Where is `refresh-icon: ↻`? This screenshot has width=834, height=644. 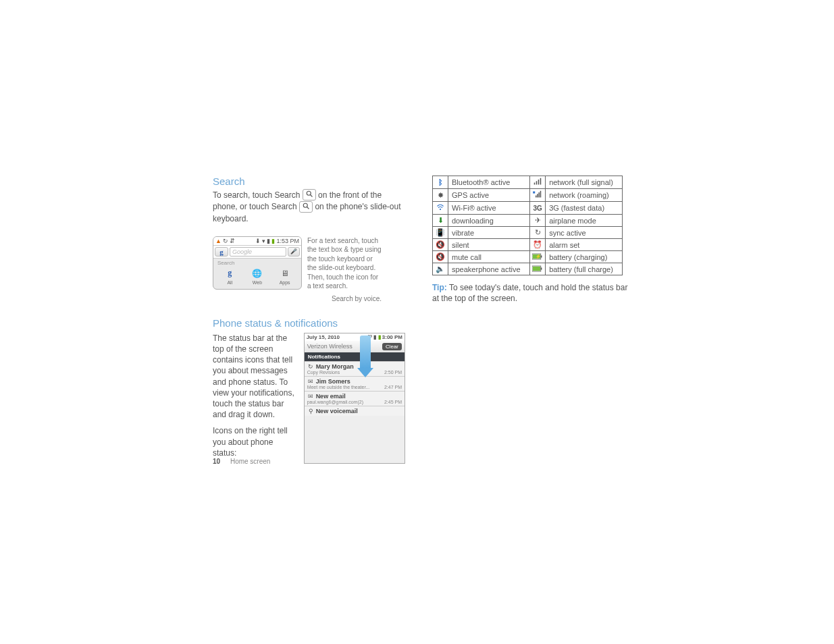
refresh-icon: ↻ is located at coordinates (226, 241).